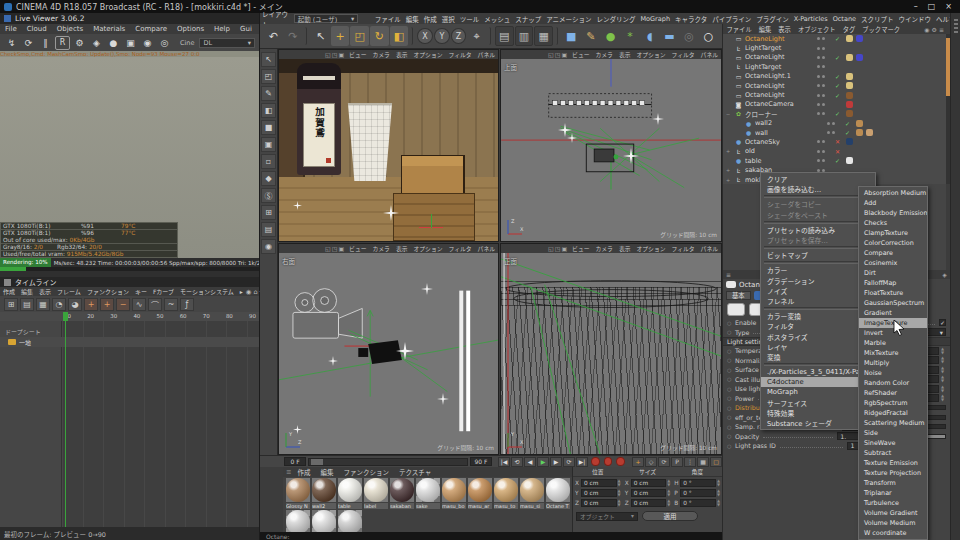 The width and height of the screenshot is (960, 540). What do you see at coordinates (834, 152) in the screenshot?
I see `object-row: + Ŀ old ✕` at bounding box center [834, 152].